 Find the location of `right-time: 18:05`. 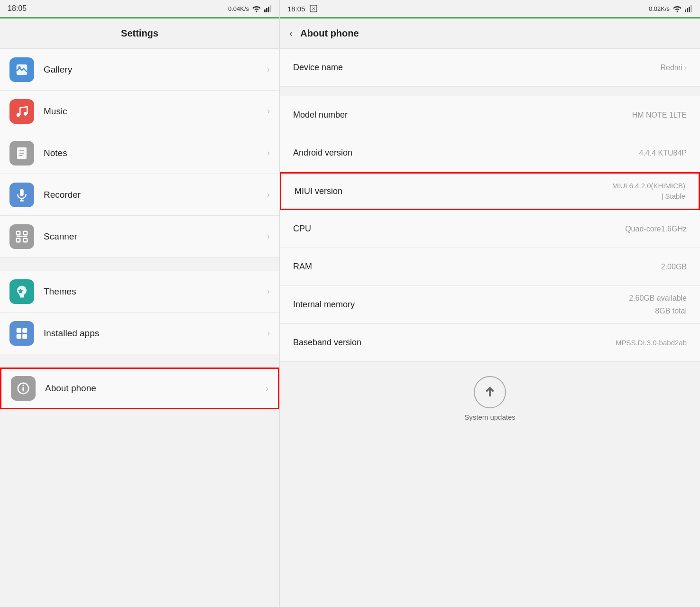

right-time: 18:05 is located at coordinates (296, 9).